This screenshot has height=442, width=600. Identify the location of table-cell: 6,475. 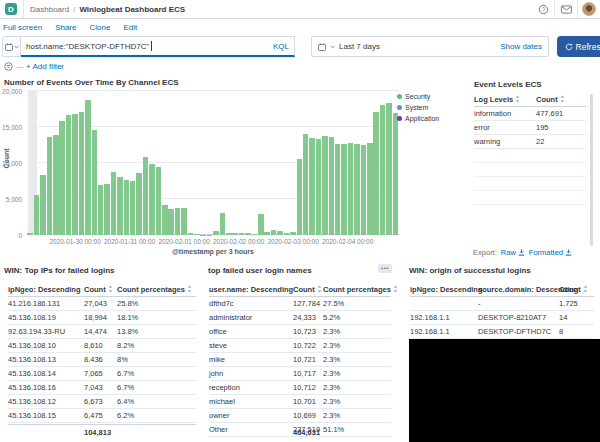
(100, 416).